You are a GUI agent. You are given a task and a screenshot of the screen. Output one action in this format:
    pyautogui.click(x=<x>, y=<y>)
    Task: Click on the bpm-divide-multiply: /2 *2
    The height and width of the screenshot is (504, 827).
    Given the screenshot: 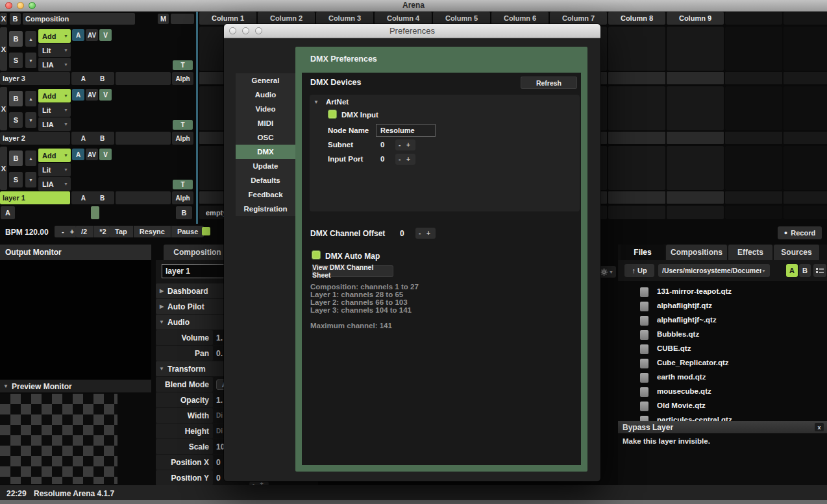 What is the action you would take?
    pyautogui.click(x=93, y=232)
    